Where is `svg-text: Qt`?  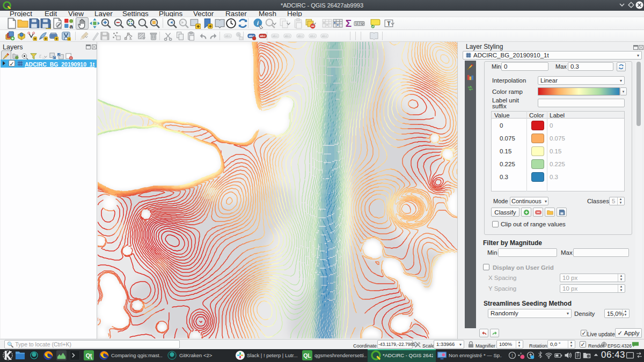 svg-text: Qt is located at coordinates (89, 356).